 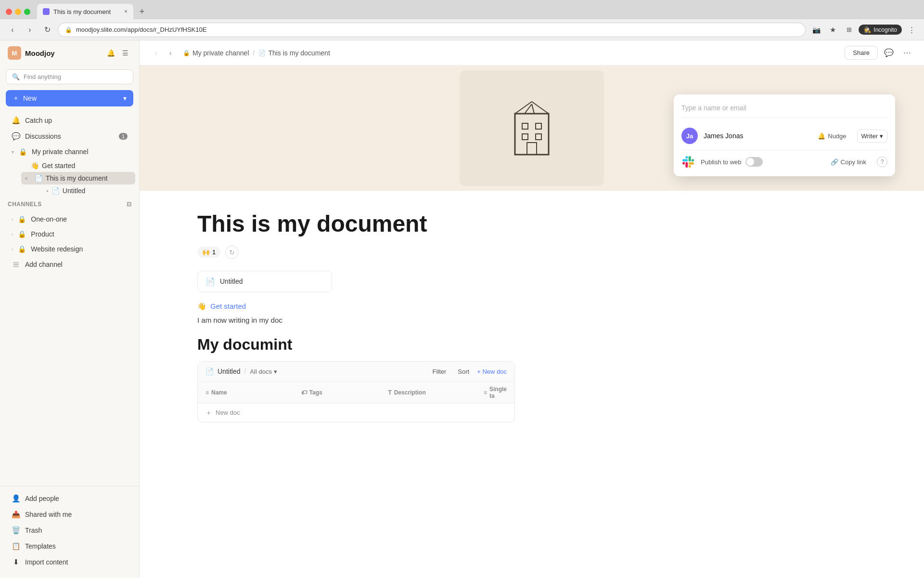 I want to click on breadcrumb-channel: 🔒 My private channel, so click(x=216, y=53).